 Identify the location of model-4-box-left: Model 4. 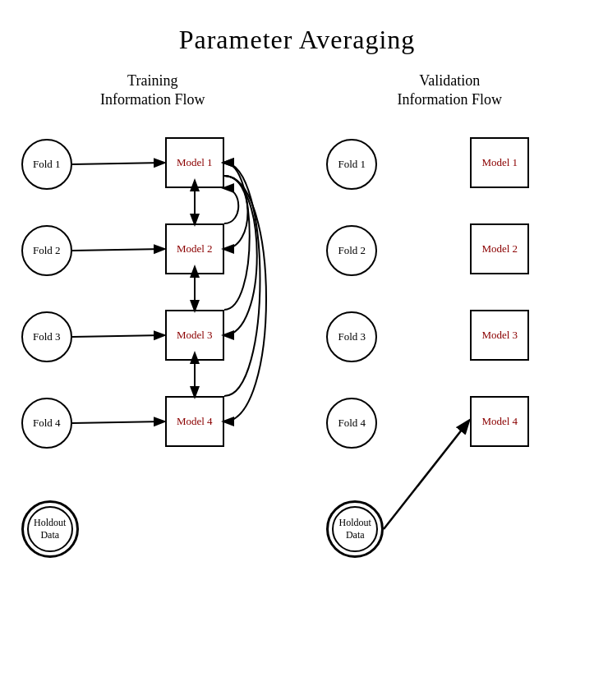
(195, 421).